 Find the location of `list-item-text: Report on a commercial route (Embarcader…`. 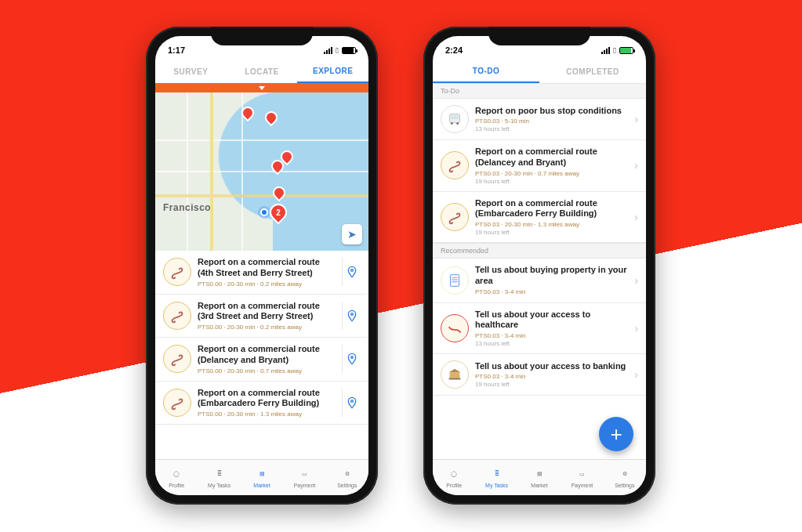

list-item-text: Report on a commercial route (Embarcader… is located at coordinates (552, 218).